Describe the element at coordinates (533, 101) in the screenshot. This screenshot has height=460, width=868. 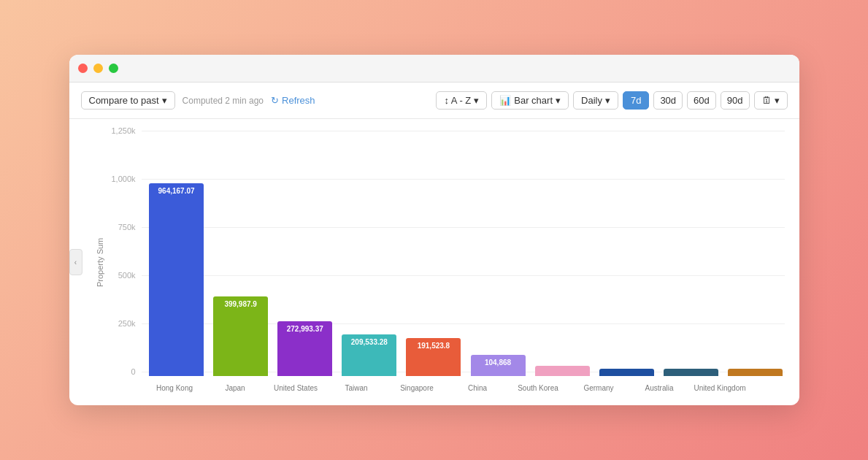
I see `chart-label: Bar chart` at that location.